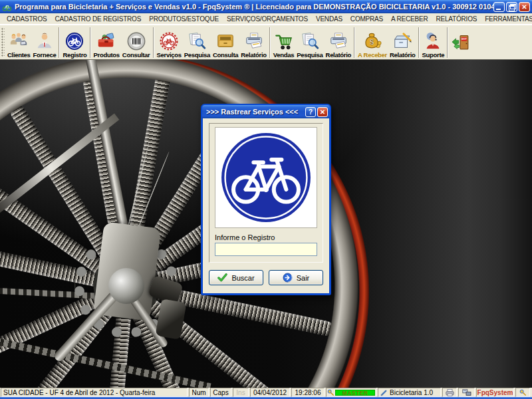 This screenshot has width=532, height=399. I want to click on receivables-money-icon: $, so click(372, 41).